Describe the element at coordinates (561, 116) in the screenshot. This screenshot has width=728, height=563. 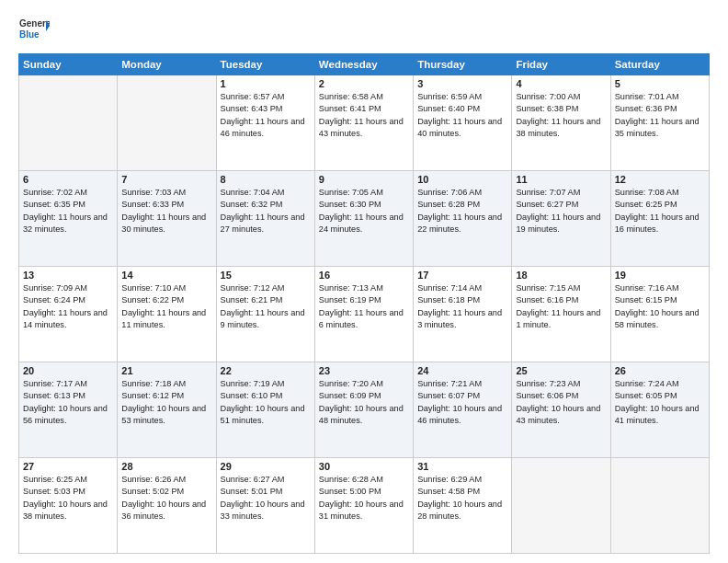
I see `day-info: Sunrise: 7:00 AMSunset: 6:38 PMDaylight:…` at that location.